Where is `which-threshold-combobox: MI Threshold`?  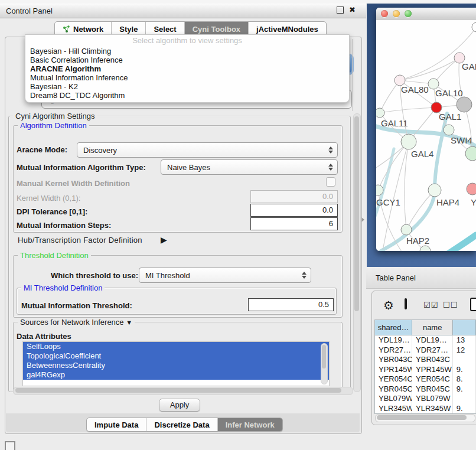
which-threshold-combobox: MI Threshold is located at coordinates (225, 275).